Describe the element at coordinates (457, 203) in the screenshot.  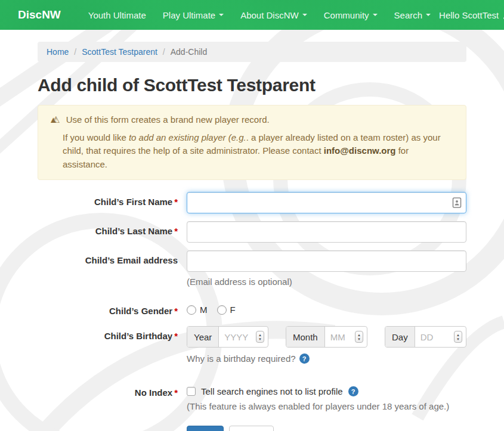
I see `autofill-contact-icon` at that location.